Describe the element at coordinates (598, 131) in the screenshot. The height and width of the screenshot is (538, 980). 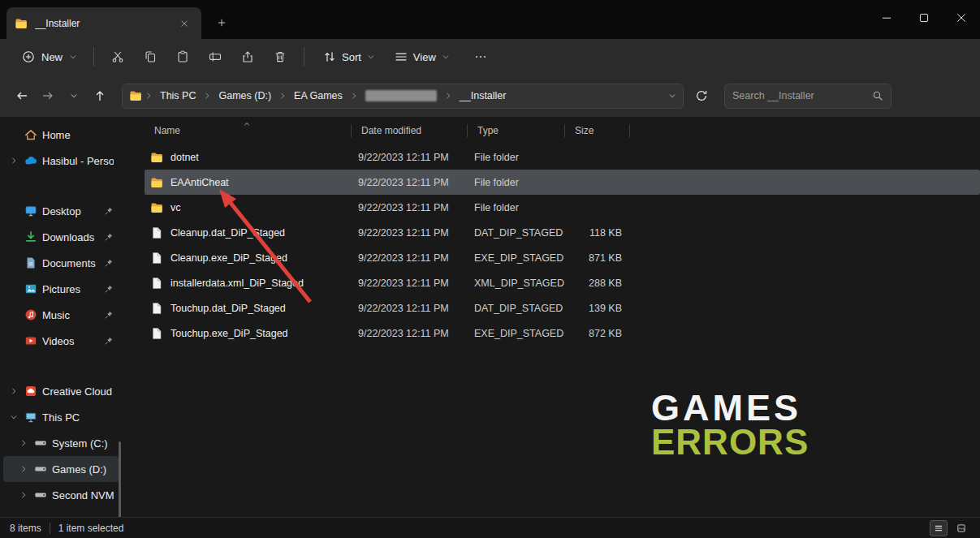
I see `column-header-size: Size` at that location.